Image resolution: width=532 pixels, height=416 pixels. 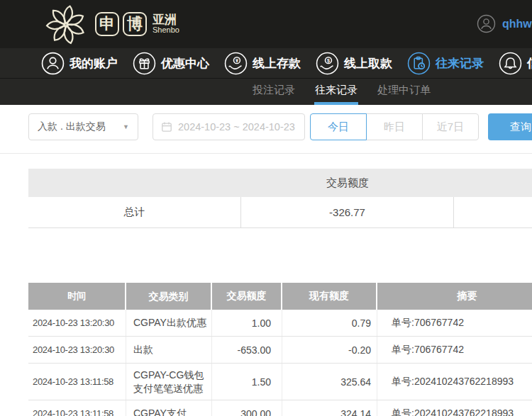 I want to click on logo-region-cn: 亚洲, so click(x=166, y=20).